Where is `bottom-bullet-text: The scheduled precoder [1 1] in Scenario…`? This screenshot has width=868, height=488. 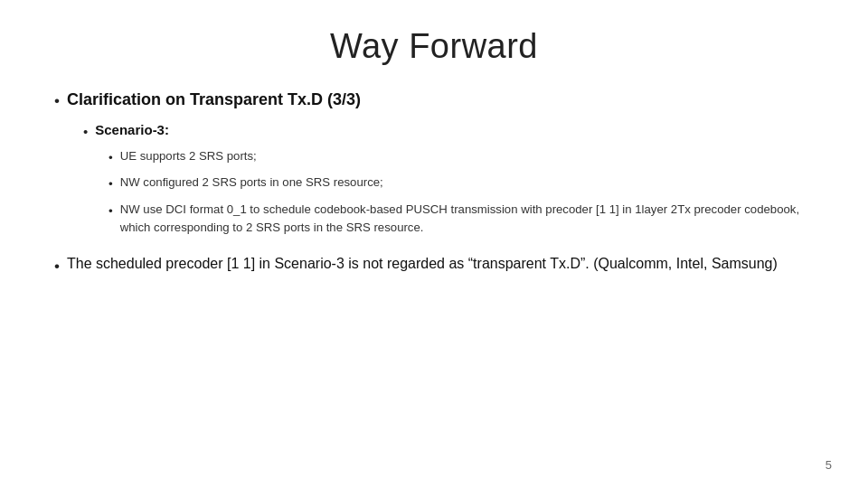 bottom-bullet-text: The scheduled precoder [1 1] in Scenario… is located at coordinates (422, 264).